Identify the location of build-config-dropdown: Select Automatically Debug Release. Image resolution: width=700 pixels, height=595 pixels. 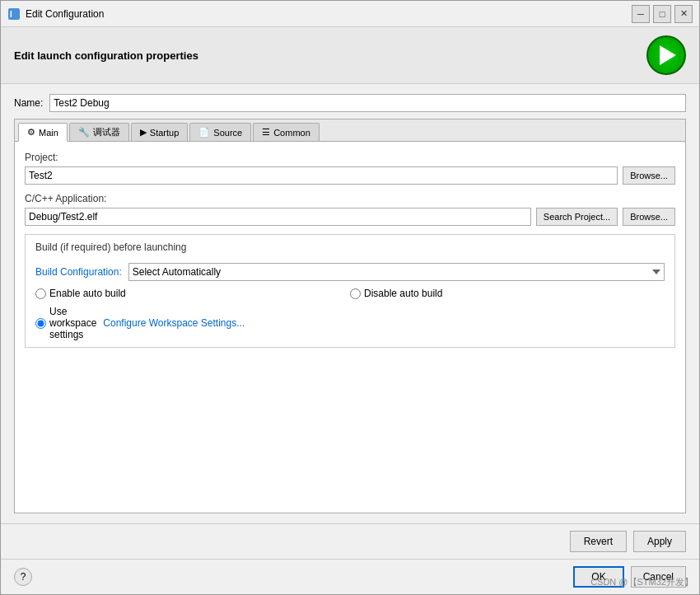
(397, 272).